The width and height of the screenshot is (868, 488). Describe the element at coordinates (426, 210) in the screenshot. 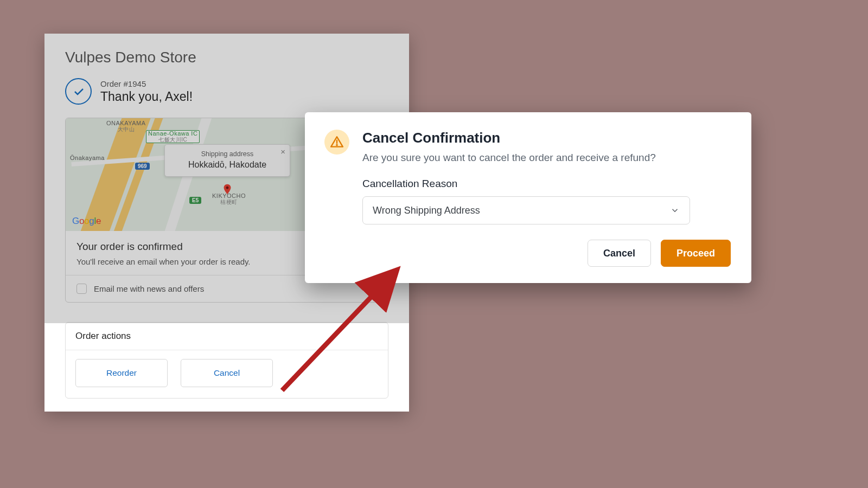

I see `cancellation-reason-value: Wrong Shipping Address` at that location.